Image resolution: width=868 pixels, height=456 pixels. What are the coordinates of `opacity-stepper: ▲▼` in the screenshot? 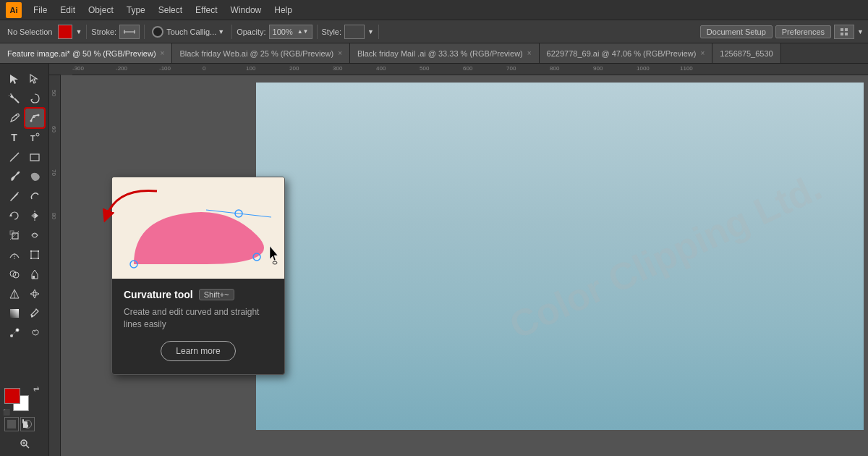 It's located at (303, 32).